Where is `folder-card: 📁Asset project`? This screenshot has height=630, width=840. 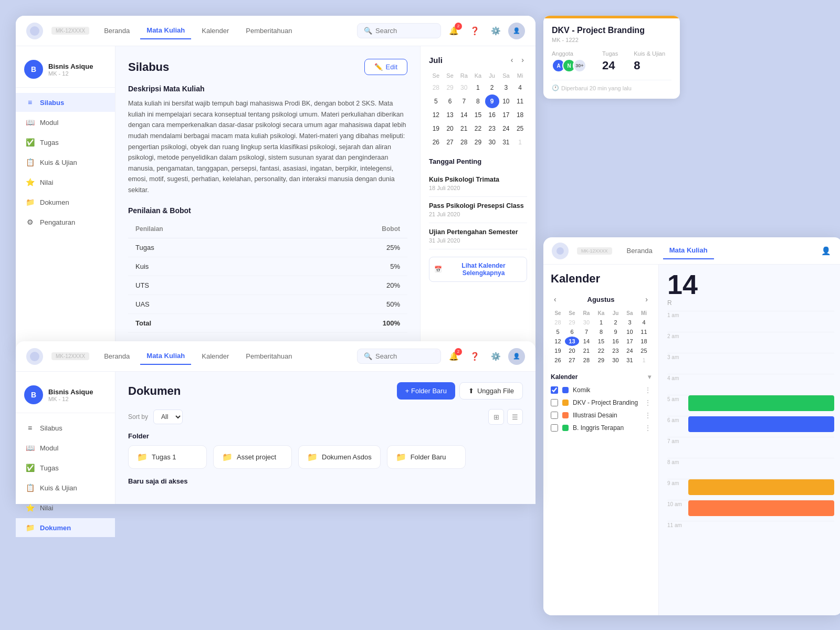
folder-card: 📁Asset project is located at coordinates (253, 457).